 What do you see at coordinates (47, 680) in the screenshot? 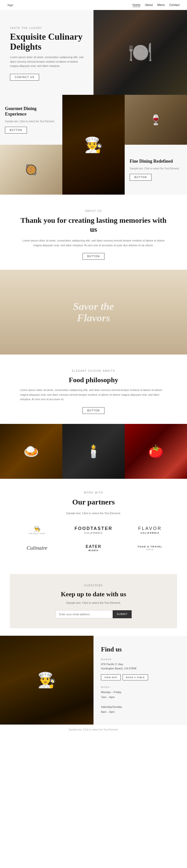
I see `find-us-image: 👨‍🍳` at bounding box center [47, 680].